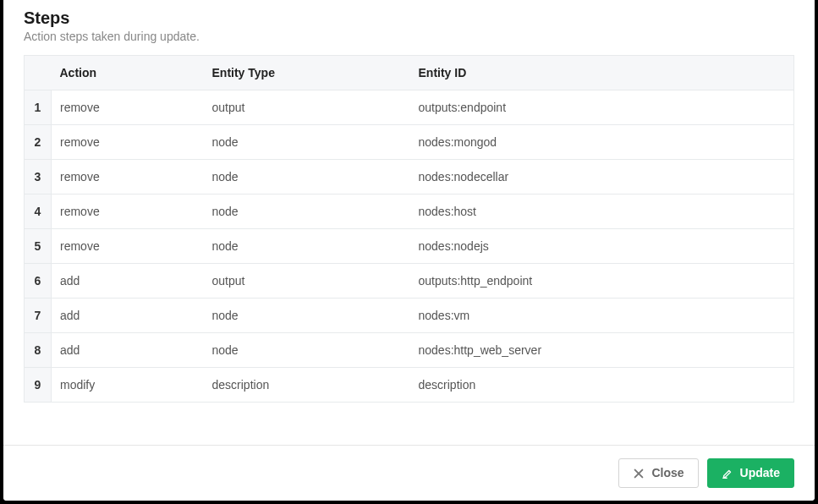 Image resolution: width=818 pixels, height=504 pixels. Describe the element at coordinates (38, 142) in the screenshot. I see `row-number: 2` at that location.